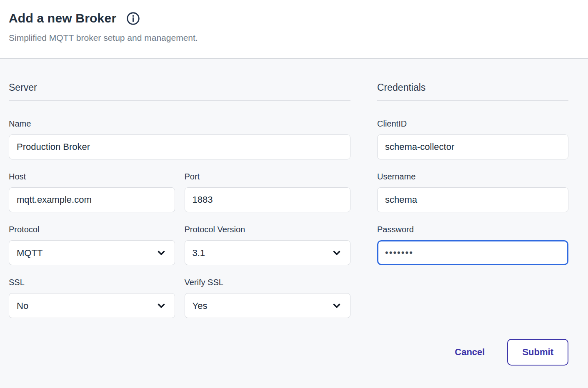  I want to click on verify-ssl-select-wrap: Yes, so click(268, 306).